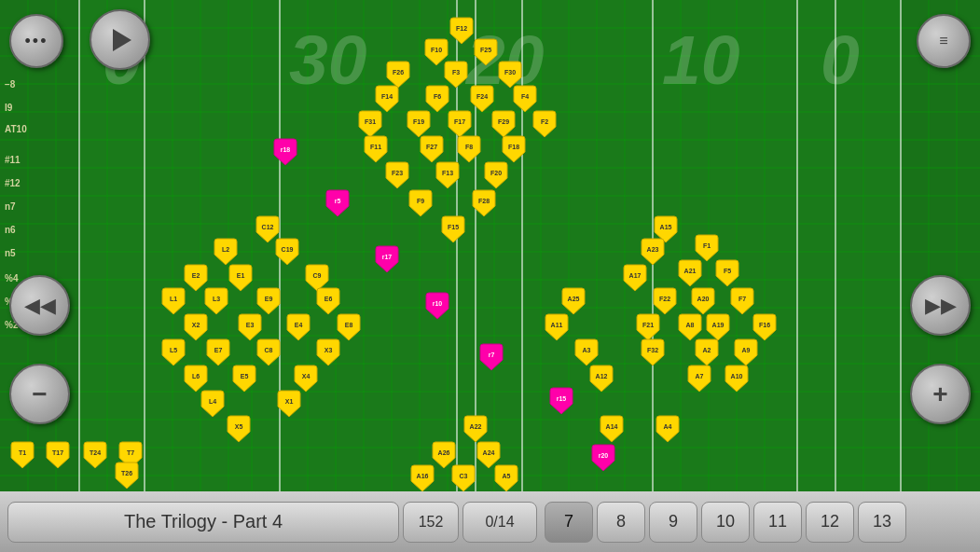 Image resolution: width=980 pixels, height=552 pixels. What do you see at coordinates (545, 126) in the screenshot?
I see `pin-F2: F2` at bounding box center [545, 126].